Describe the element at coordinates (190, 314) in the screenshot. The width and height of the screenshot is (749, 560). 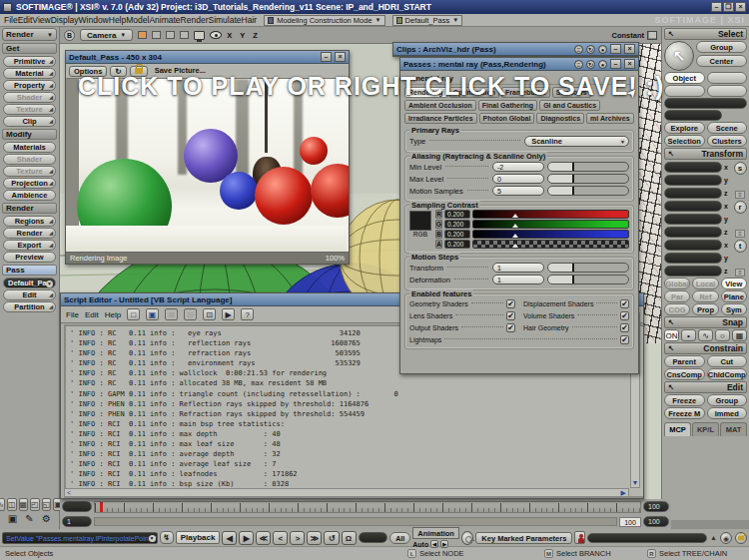
I see `paste-icon: ⊟` at that location.